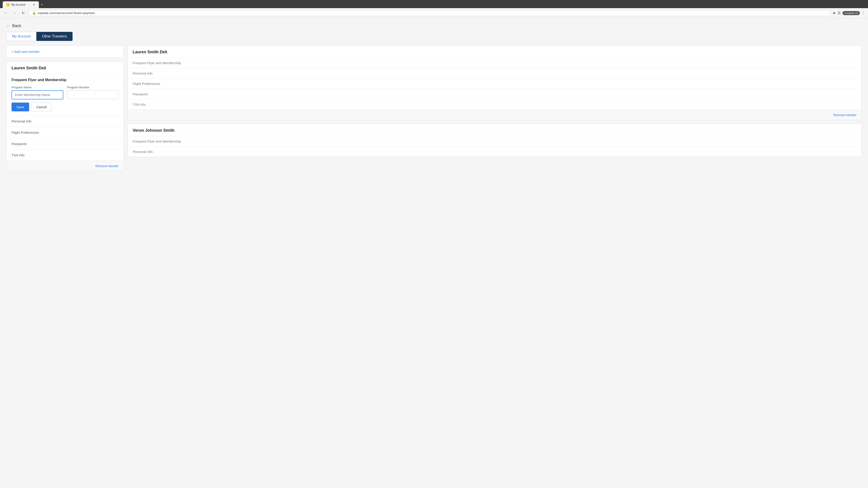 This screenshot has width=868, height=488. Describe the element at coordinates (434, 4) in the screenshot. I see `tab-bar: E My Account ✕ +` at that location.